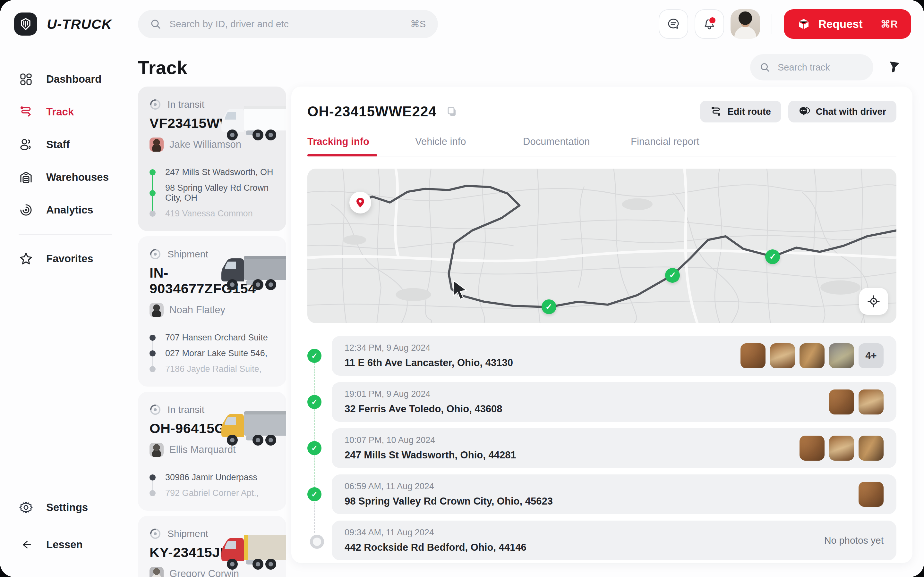 The height and width of the screenshot is (577, 924). I want to click on shipment-card: In transit VF23415WWE224 Jake Williamson…, so click(212, 159).